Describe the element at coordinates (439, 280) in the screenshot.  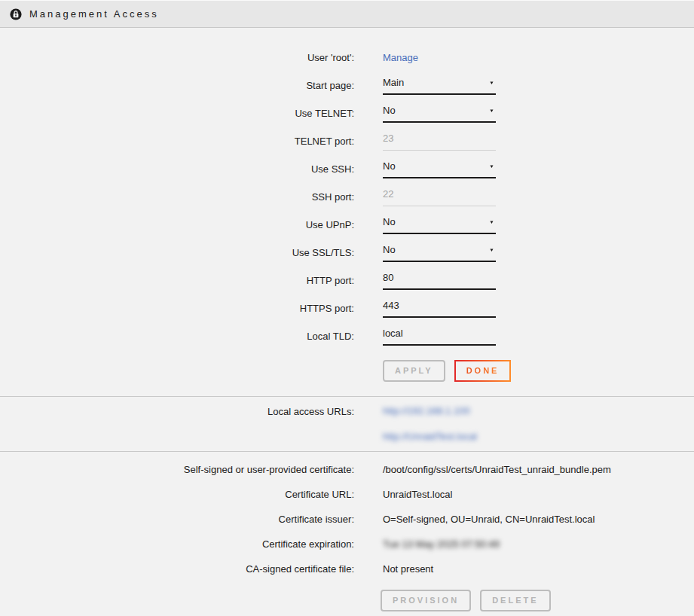
I see `http-port-input` at that location.